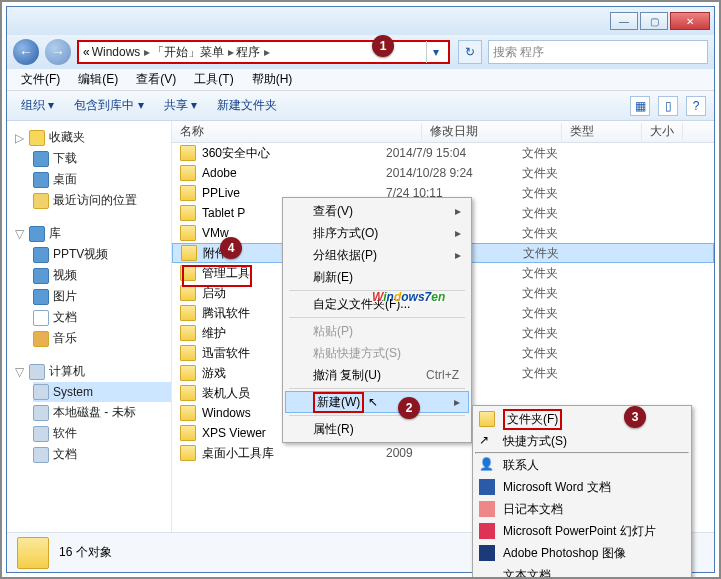  I want to click on ctx-paste: 粘贴(P), so click(377, 331).